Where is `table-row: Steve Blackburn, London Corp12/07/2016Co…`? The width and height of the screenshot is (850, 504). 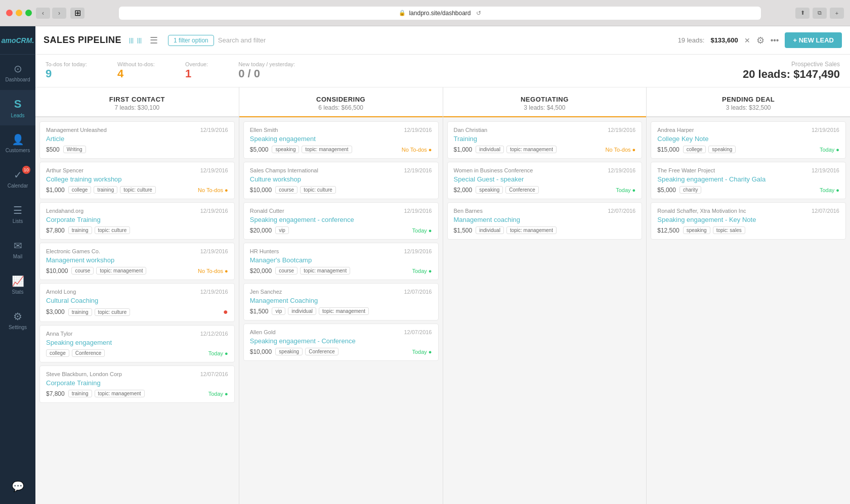
table-row: Steve Blackburn, London Corp12/07/2016Co… is located at coordinates (137, 384).